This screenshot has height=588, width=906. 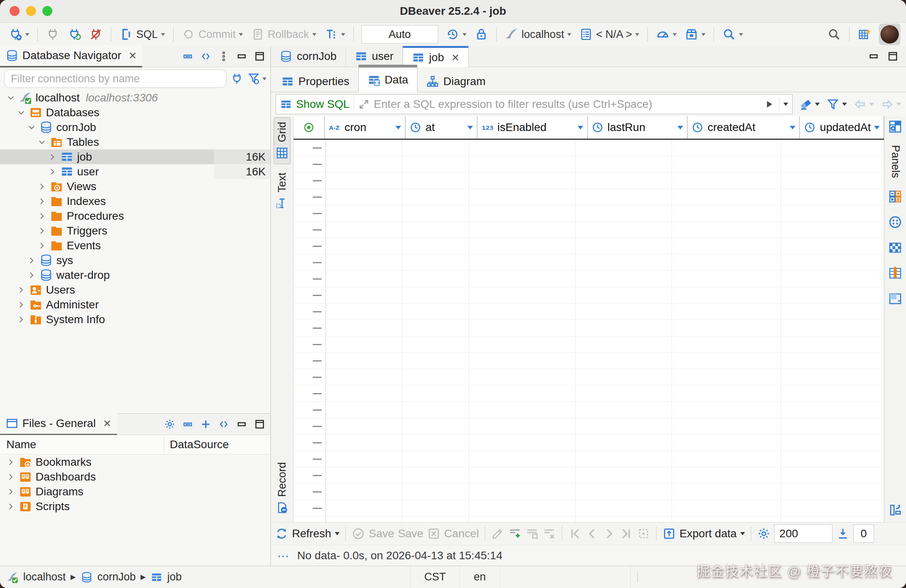 I want to click on column-header-createdat: createdAt, so click(x=744, y=127).